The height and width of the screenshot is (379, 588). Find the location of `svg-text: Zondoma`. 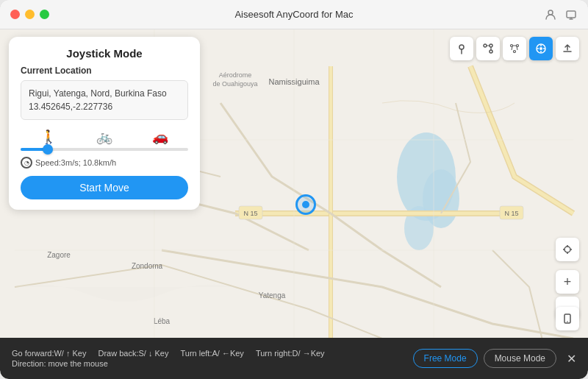

svg-text: Zondoma is located at coordinates (147, 266).